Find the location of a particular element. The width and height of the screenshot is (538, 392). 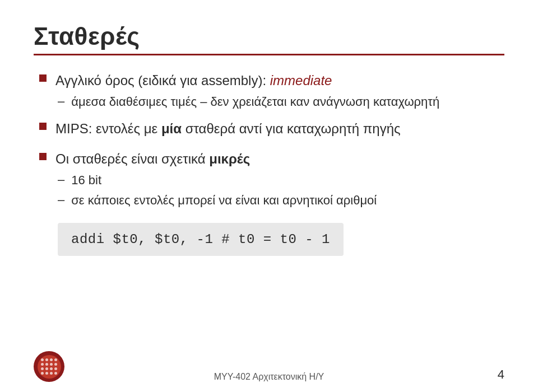

bullet-bold-text-2: μία is located at coordinates (171, 129).